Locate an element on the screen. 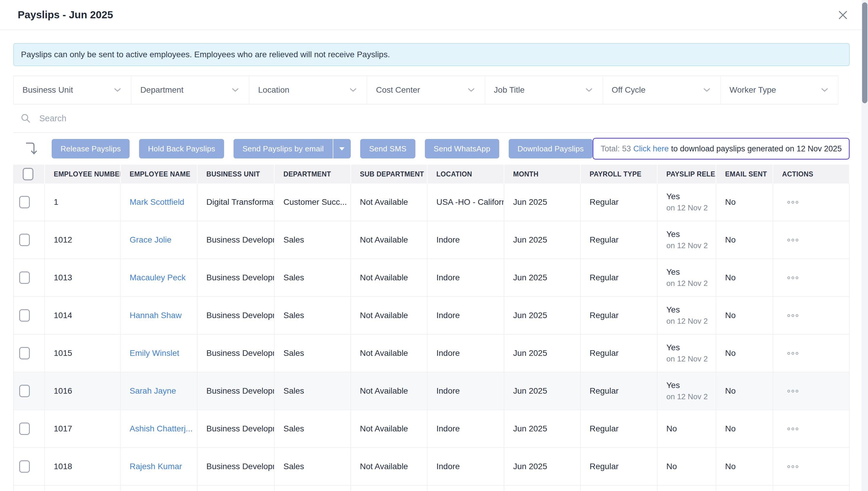 This screenshot has height=491, width=868. search-input is located at coordinates (444, 118).